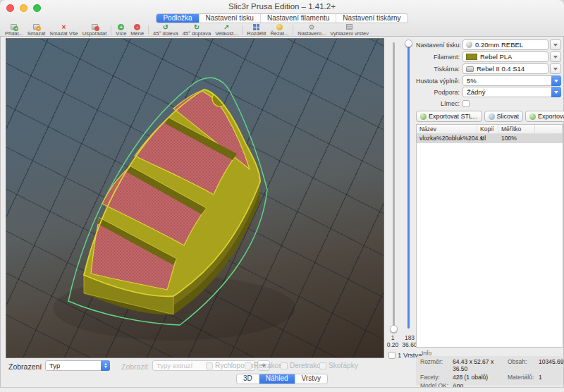  Describe the element at coordinates (488, 129) in the screenshot. I see `column-copies: Kopií` at that location.